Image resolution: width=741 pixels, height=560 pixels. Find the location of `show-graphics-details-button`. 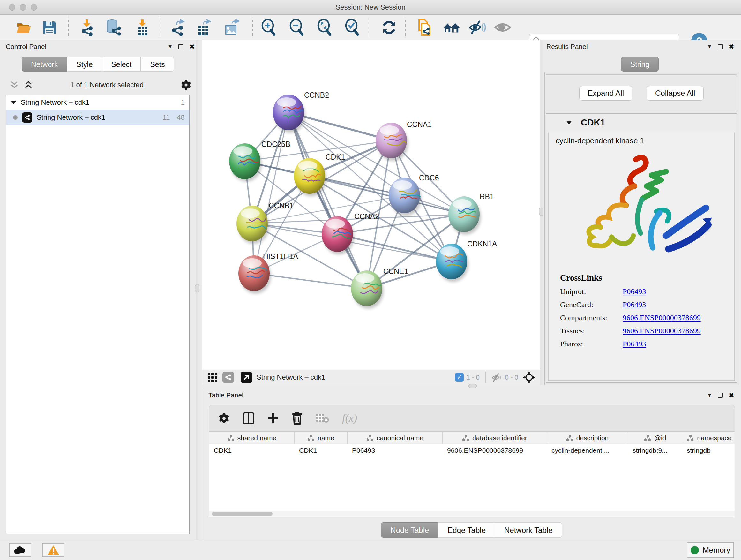

show-graphics-details-button is located at coordinates (502, 27).